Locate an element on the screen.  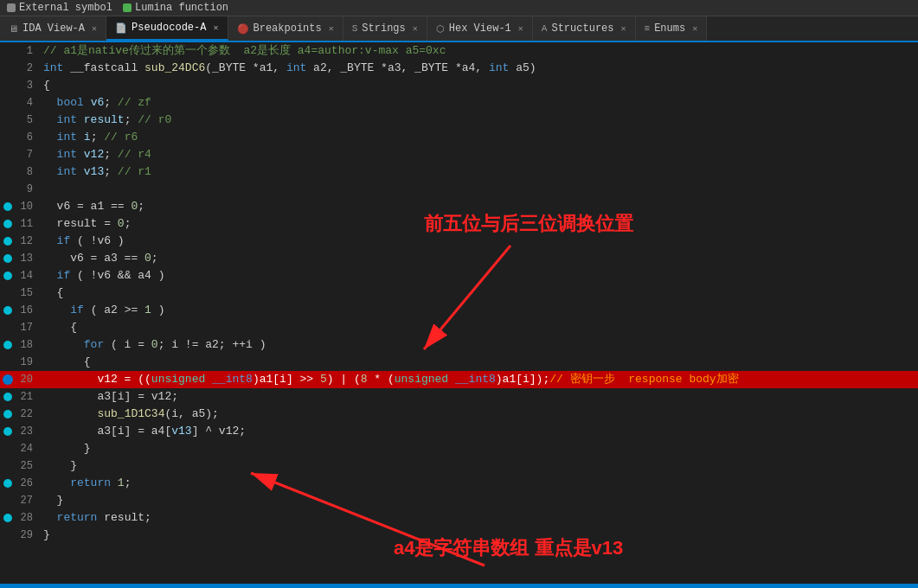
line-content-16: if ( a2 >= 1 ) is located at coordinates (479, 310).